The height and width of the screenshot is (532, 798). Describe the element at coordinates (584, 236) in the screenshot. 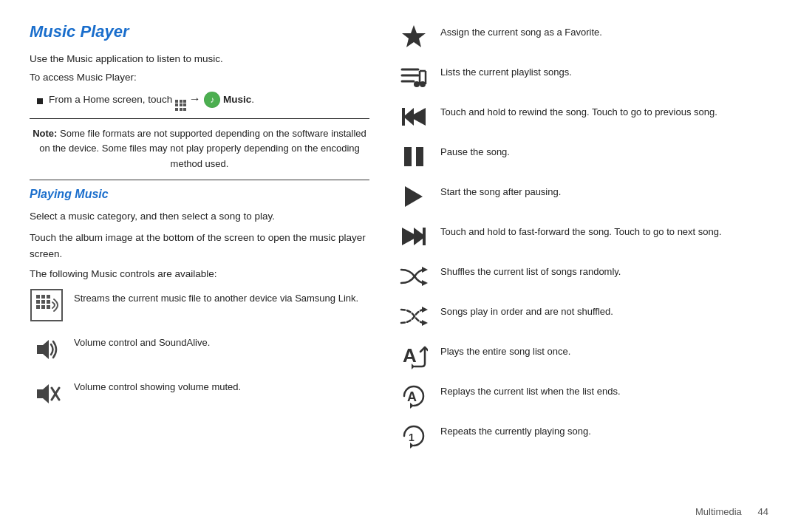

I see `right-row-next: Touch and hold to fast-forward the song.…` at that location.